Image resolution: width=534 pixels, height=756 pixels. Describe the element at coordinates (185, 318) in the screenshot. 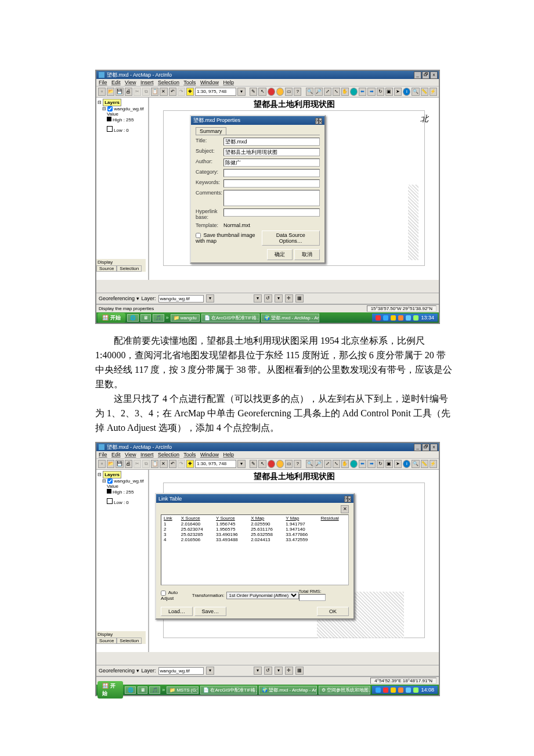

I see `task-folder: 📁 wangdu` at that location.